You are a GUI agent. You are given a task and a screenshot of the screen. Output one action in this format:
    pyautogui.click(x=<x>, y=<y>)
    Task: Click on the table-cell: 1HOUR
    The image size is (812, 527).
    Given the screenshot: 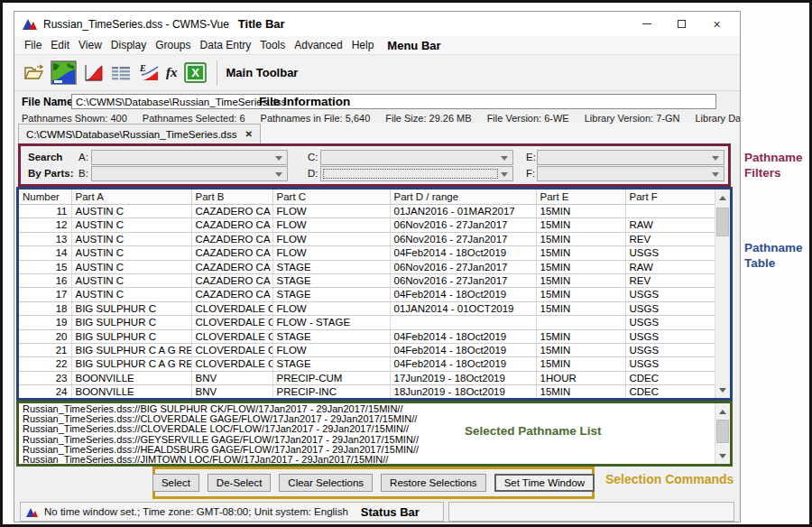 What is the action you would take?
    pyautogui.click(x=581, y=377)
    